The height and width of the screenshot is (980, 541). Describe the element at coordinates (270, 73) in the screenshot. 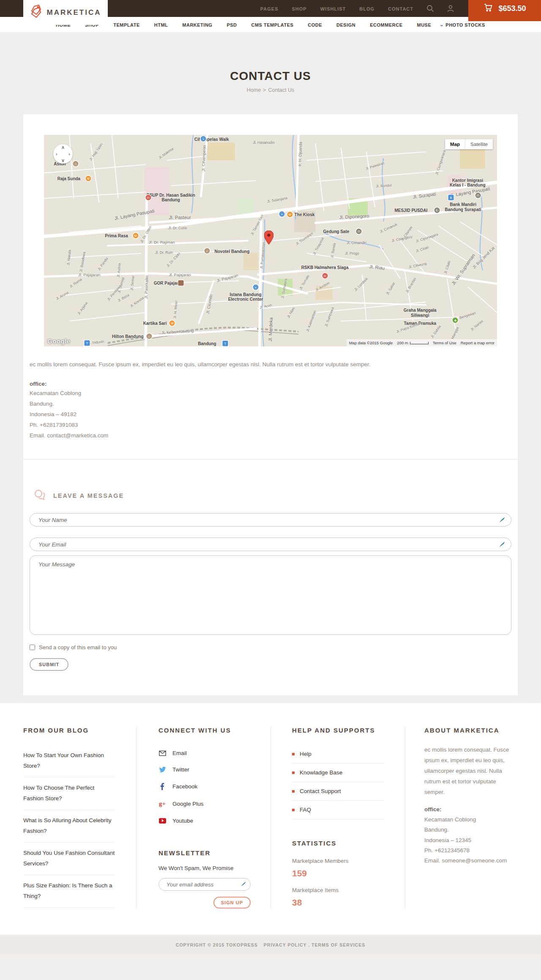

I see `page-head: CONTACT US Home>Contact Us` at that location.